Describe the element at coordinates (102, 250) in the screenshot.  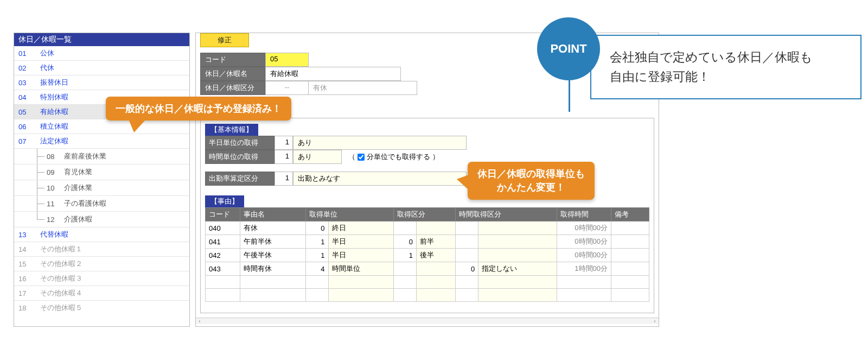
I see `sidebar-item-14: 14 その他休暇１` at that location.